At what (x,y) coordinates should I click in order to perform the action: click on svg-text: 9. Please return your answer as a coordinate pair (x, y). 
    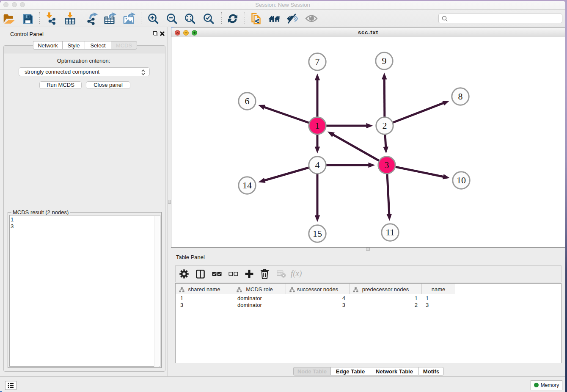
    Looking at the image, I should click on (384, 61).